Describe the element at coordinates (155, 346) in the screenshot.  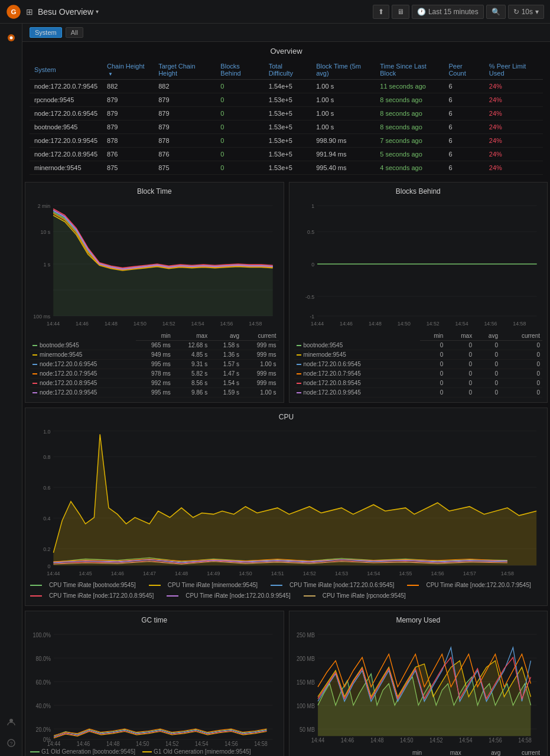
I see `legend-row: bootnode:9545 965 ms 12.68 s 1.58 s 999 …` at that location.